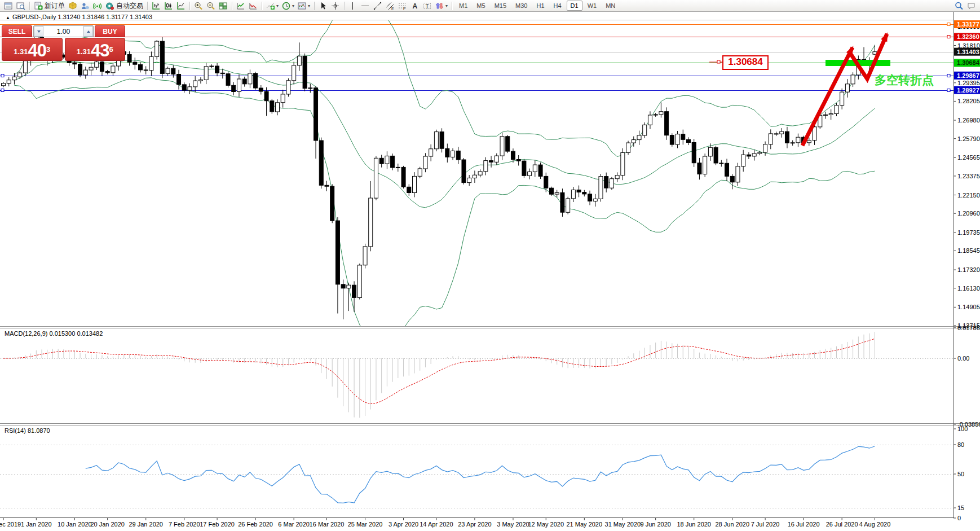  What do you see at coordinates (304, 6) in the screenshot?
I see `templates-button: ▾` at bounding box center [304, 6].